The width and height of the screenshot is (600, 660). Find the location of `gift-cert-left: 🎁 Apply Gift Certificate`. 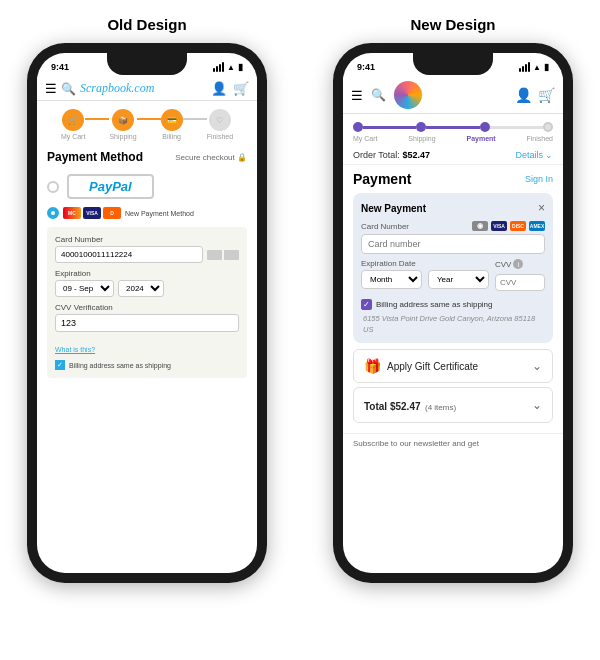

gift-cert-left: 🎁 Apply Gift Certificate is located at coordinates (421, 366).